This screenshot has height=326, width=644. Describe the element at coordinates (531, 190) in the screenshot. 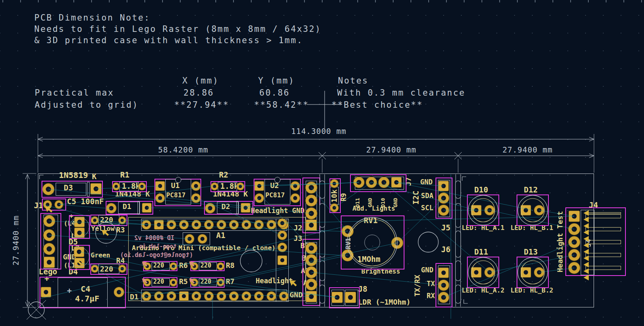

I see `label-d12: D12` at that location.